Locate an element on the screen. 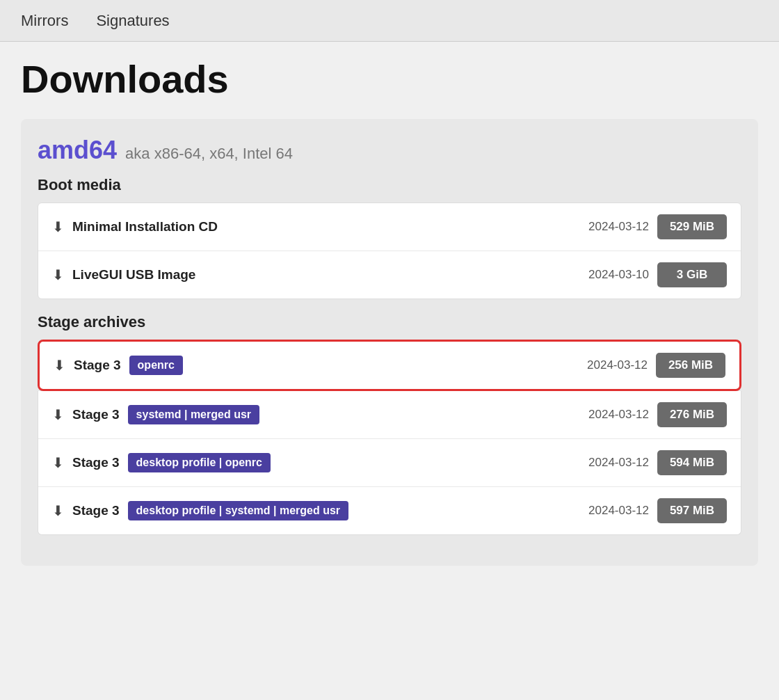  tag-desktop-systemd: desktop profile | systemd | merged usr is located at coordinates (238, 511).